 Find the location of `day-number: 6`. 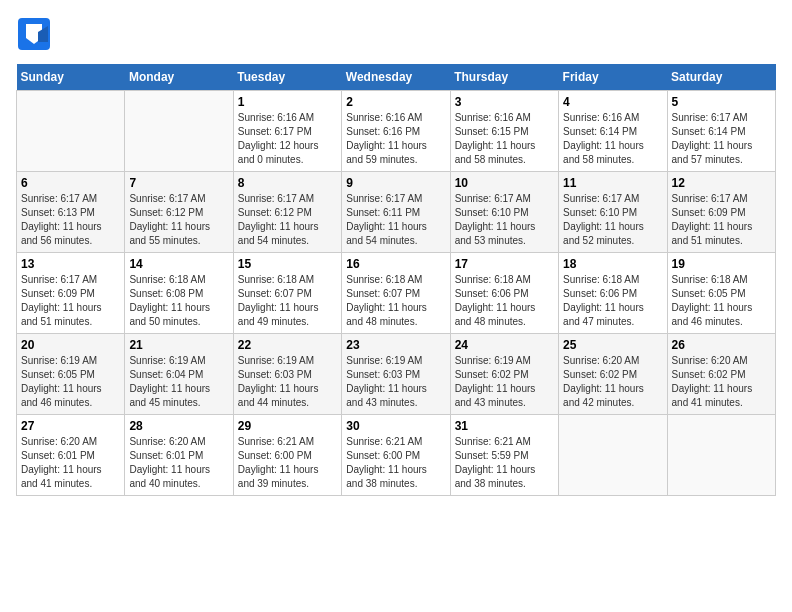

day-number: 6 is located at coordinates (70, 183).